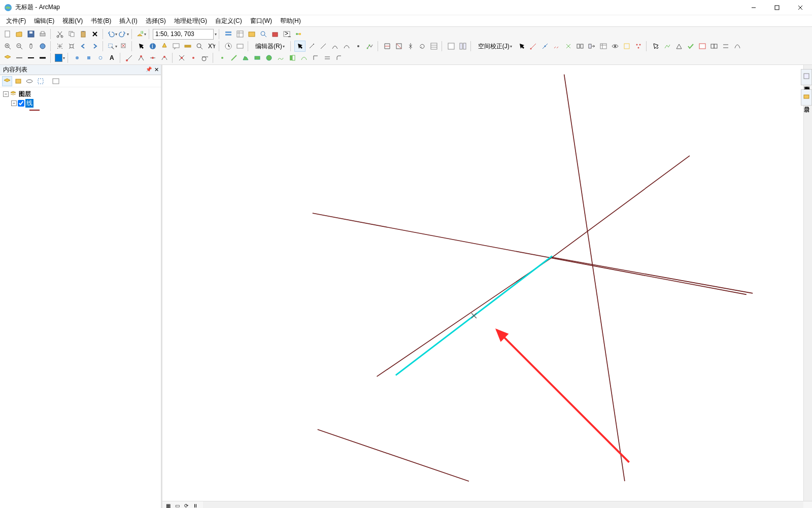  Describe the element at coordinates (149, 69) in the screenshot. I see `toc-pin-icon: 📌` at that location.